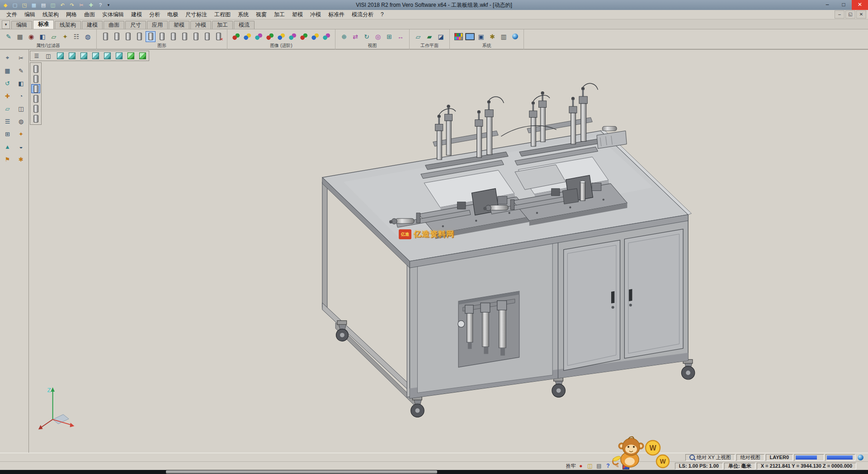 The image size is (868, 474). I want to click on doc-close-button: ✕, so click(861, 14).